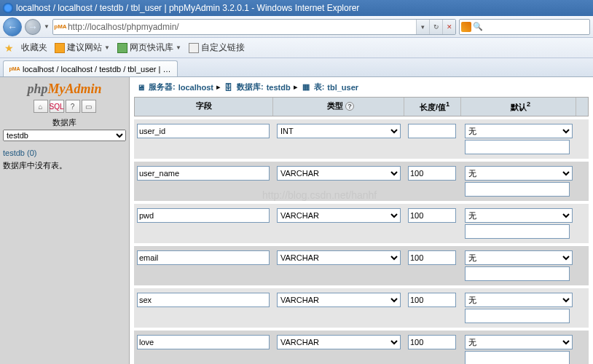 The height and width of the screenshot is (364, 593). Describe the element at coordinates (478, 26) in the screenshot. I see `search-icon: 🔍` at that location.